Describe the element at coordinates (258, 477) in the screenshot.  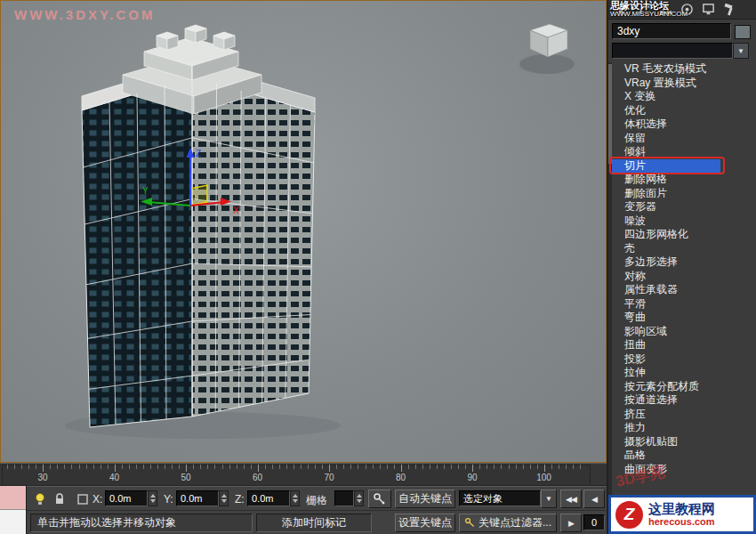
I see `timeline-frame-label: 60` at that location.